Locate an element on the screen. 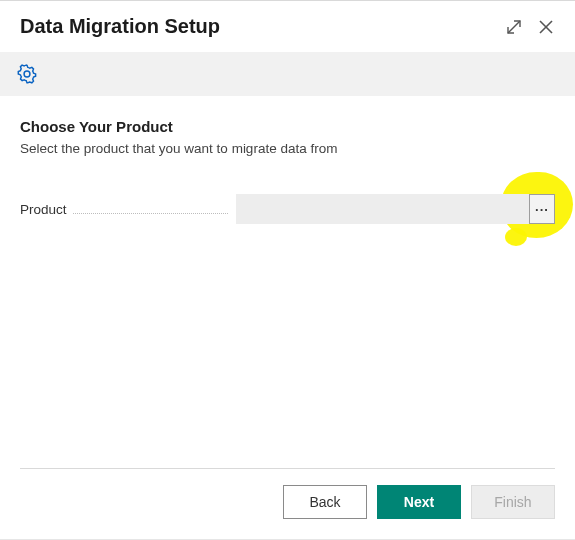 The image size is (575, 540). lookup-button: ··· is located at coordinates (542, 209).